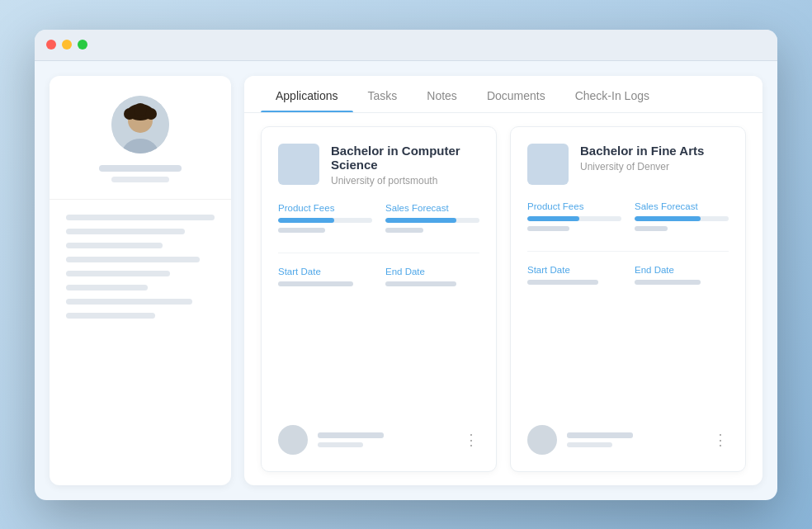 Image resolution: width=812 pixels, height=529 pixels. Describe the element at coordinates (574, 270) in the screenshot. I see `start-date-label-2: Start Date` at that location.